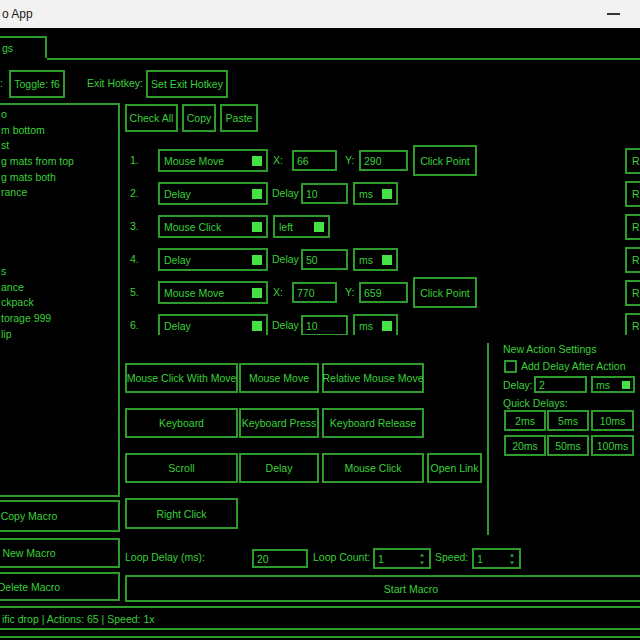 The width and height of the screenshot is (640, 640). What do you see at coordinates (568, 420) in the screenshot?
I see `quick-delay-5ms-button: 5ms` at bounding box center [568, 420].